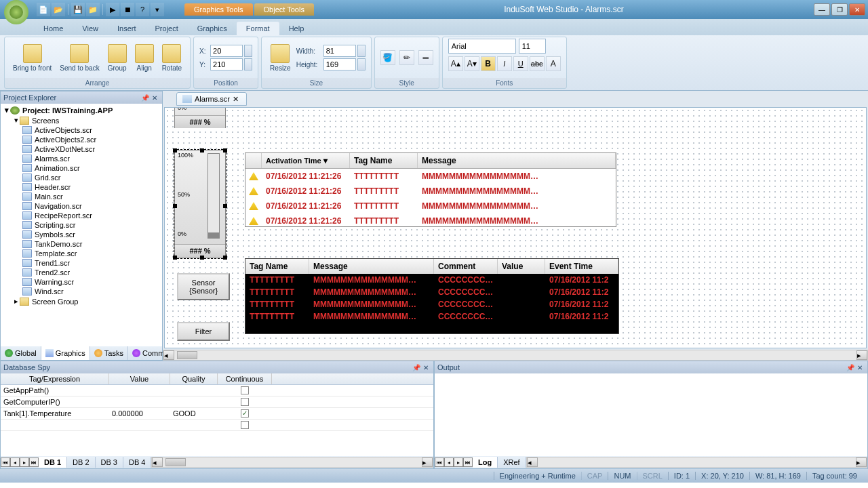 Image resolution: width=868 pixels, height=488 pixels. Describe the element at coordinates (81, 110) in the screenshot. I see `tree-root: ▾Project: IWSTraining.APP` at that location.